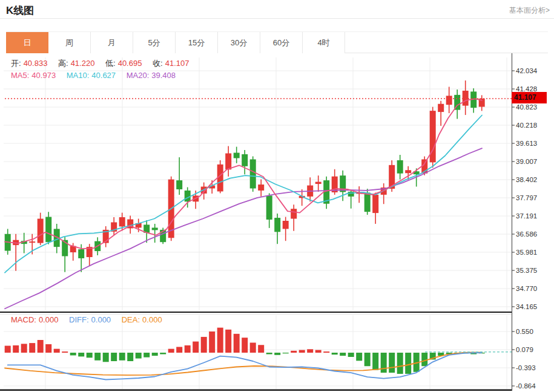  What do you see at coordinates (527, 270) in the screenshot?
I see `axis-tick-label: 35.375` at bounding box center [527, 270].